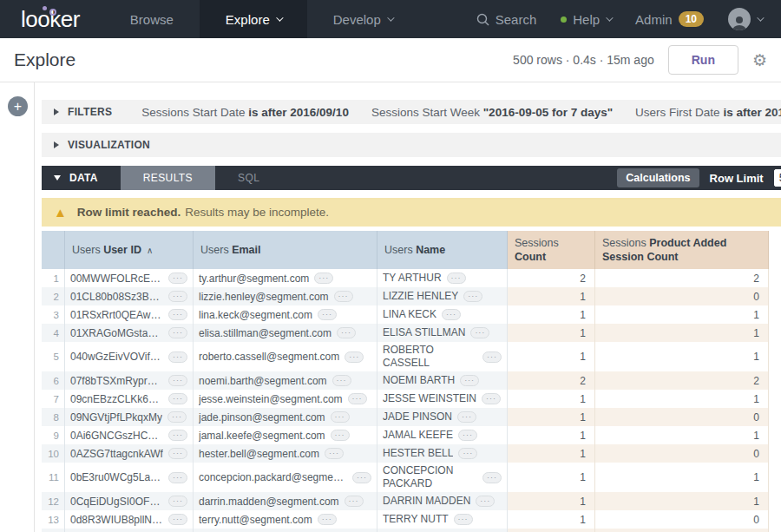  Describe the element at coordinates (443, 380) in the screenshot. I see `cell-name: NOEMI BARTH ···` at that location.